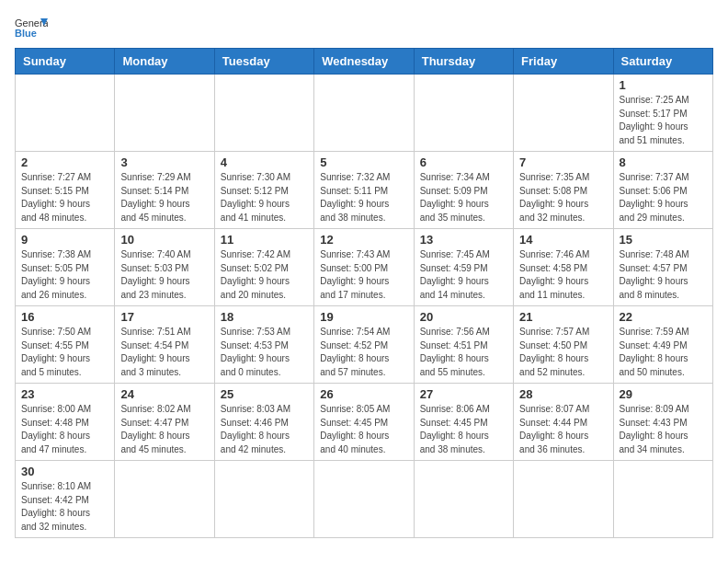 This screenshot has height=563, width=728. I want to click on day-info: Sunrise: 7:37 AM Sunset: 5:06 PM Dayligh…, so click(664, 198).